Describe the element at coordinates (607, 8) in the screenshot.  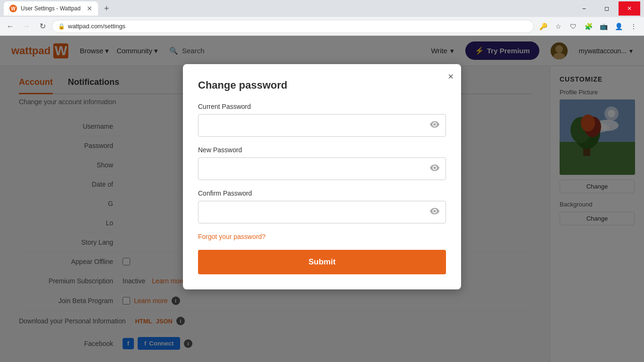
I see `restore-button: ◻` at that location.